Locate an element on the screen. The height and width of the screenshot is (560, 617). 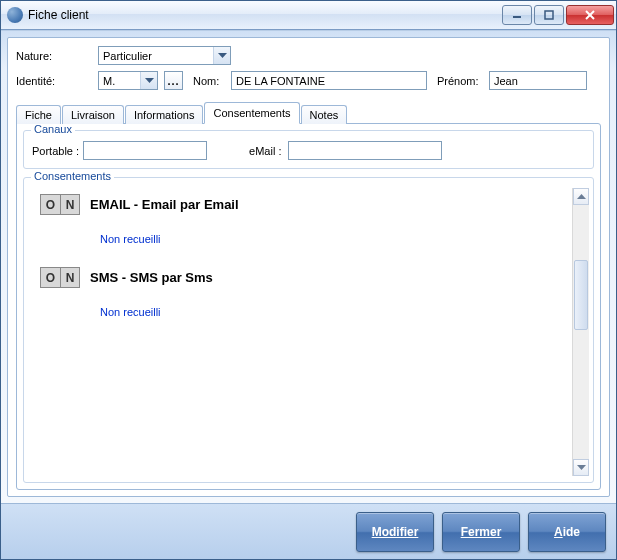
row-identite: Identité: M. ... Nom: Prénom: is located at coordinates (308, 80).